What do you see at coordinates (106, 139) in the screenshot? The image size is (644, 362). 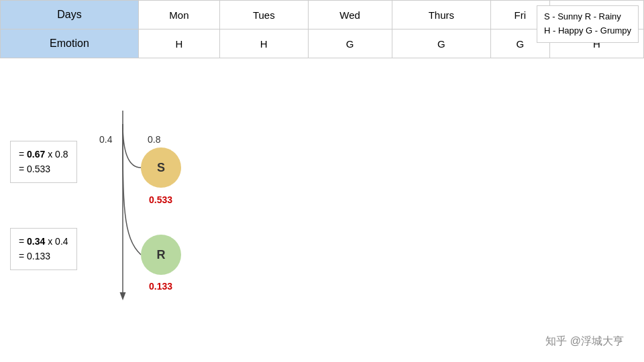 I see `prob-04-label: 0.4` at bounding box center [106, 139].